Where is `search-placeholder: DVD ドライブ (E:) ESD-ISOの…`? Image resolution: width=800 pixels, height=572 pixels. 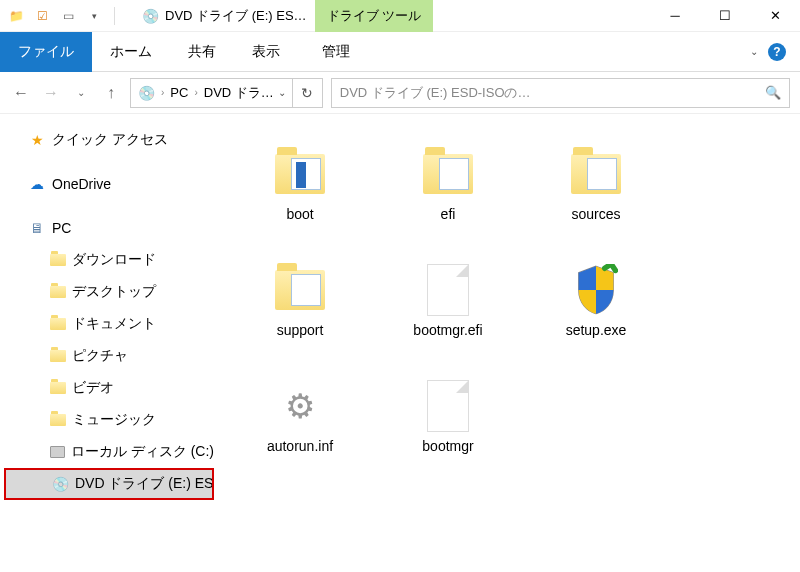 search-placeholder: DVD ドライブ (E:) ESD-ISOの… is located at coordinates (436, 93).